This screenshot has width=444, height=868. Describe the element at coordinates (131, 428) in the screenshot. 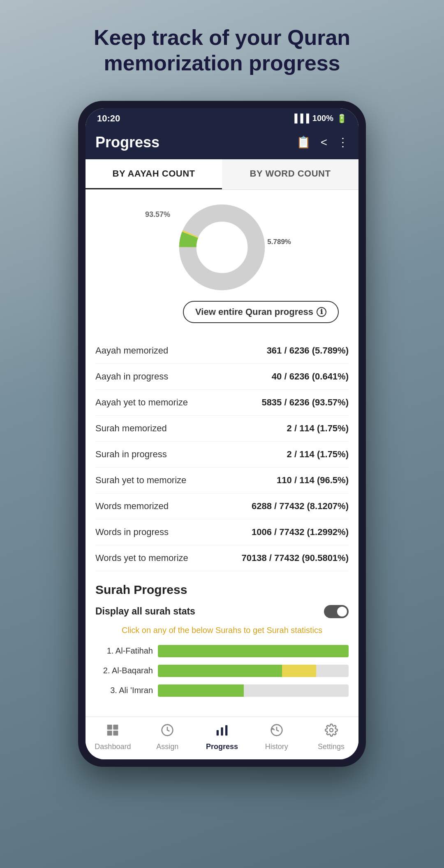

I see `stat-label: Surah memorized` at that location.